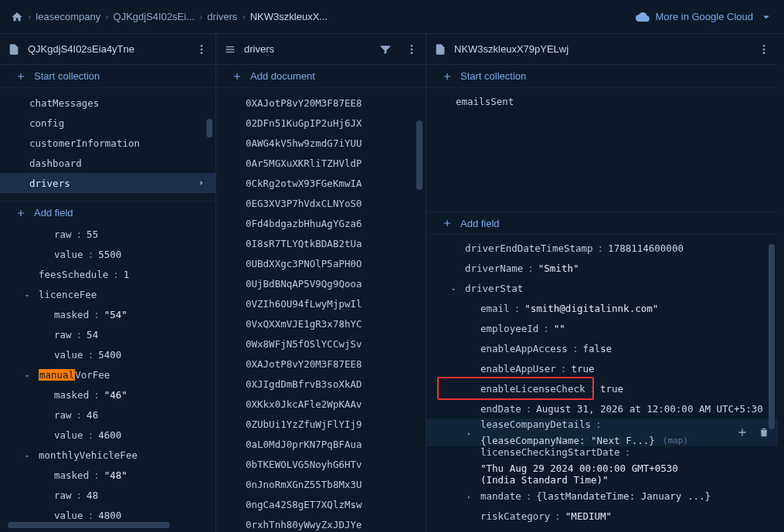 The width and height of the screenshot is (784, 532). What do you see at coordinates (602, 248) in the screenshot?
I see `field-row: driverEndDateTimeStamp:1788114600000` at bounding box center [602, 248].